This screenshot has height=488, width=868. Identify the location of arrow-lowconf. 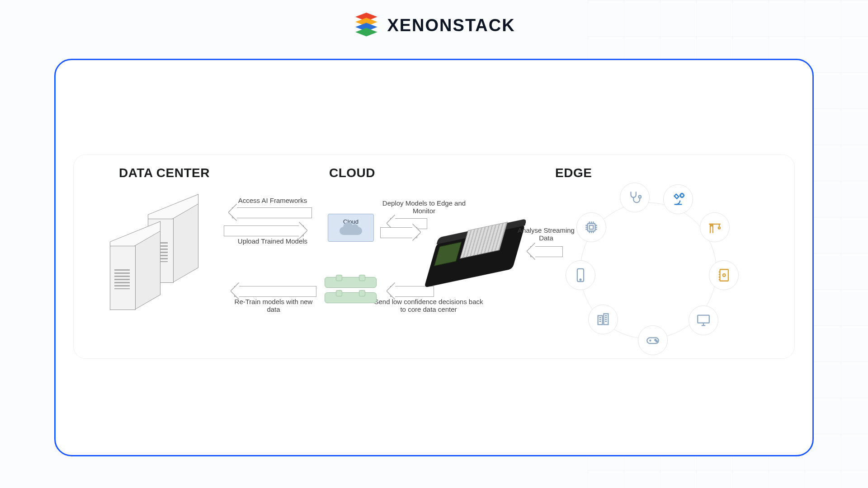
(412, 291).